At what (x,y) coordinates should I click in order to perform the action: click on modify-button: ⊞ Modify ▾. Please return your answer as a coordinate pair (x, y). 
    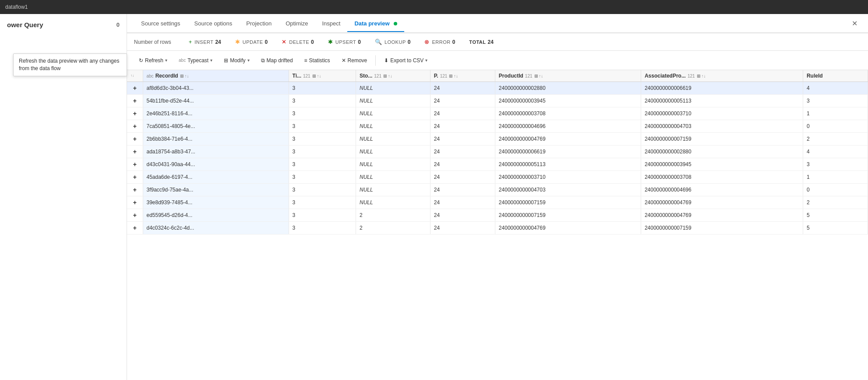
    Looking at the image, I should click on (236, 60).